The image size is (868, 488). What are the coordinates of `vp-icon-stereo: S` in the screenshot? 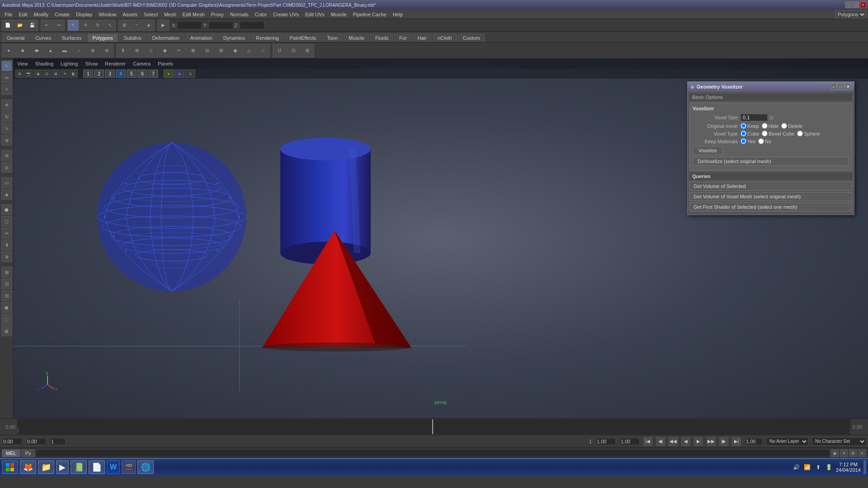 It's located at (190, 74).